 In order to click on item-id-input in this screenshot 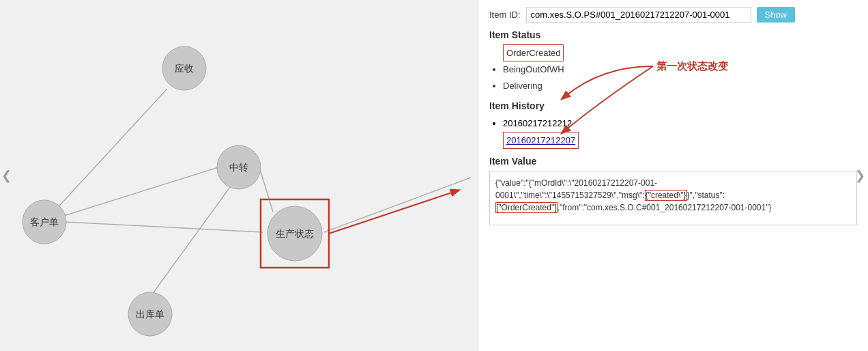, I will do `click(639, 15)`.